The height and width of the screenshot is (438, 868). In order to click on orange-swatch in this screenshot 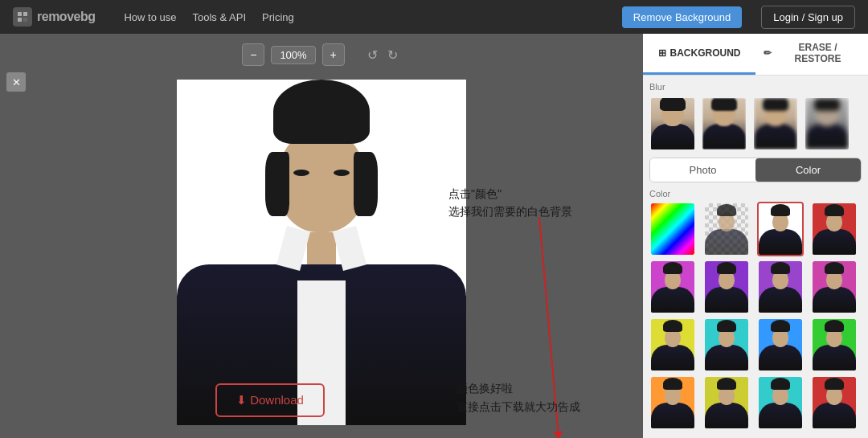, I will do `click(673, 403)`.